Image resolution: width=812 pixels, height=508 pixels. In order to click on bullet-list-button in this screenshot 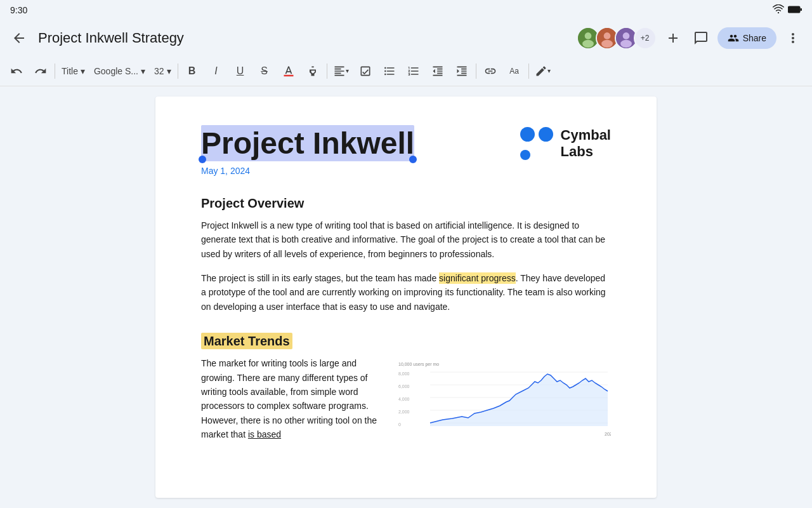, I will do `click(390, 71)`.